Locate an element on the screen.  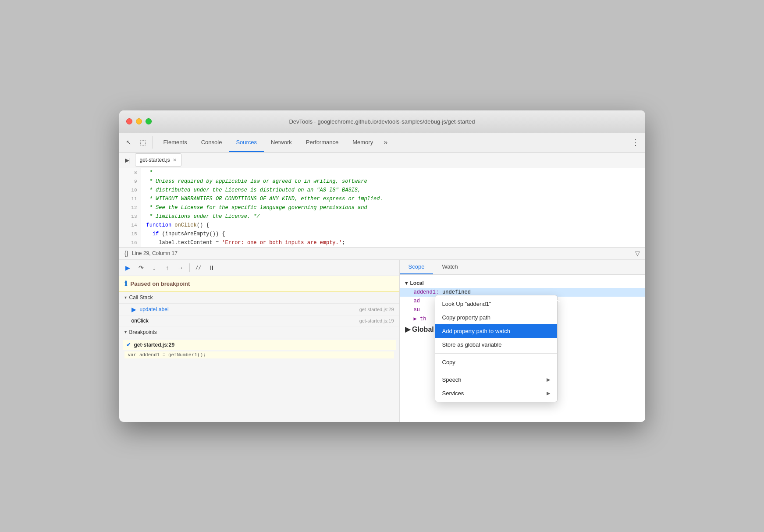
breakpoints-triangle: ▾ is located at coordinates (125, 332).